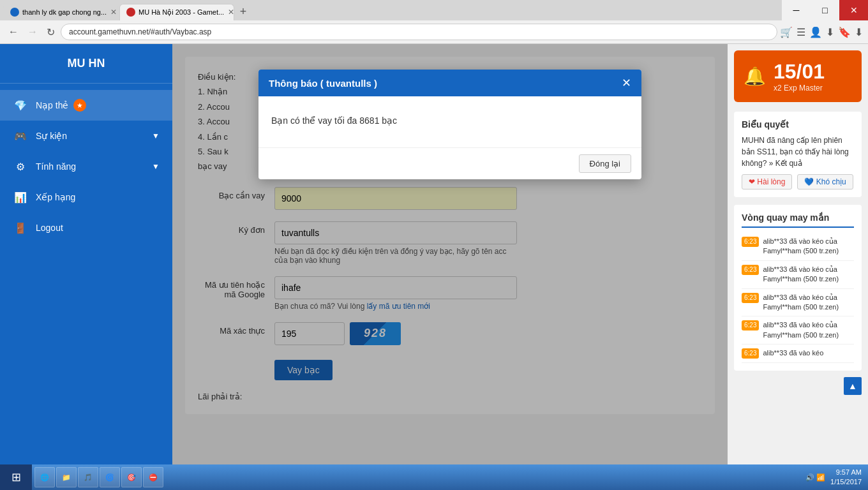 The height and width of the screenshot is (490, 868). Describe the element at coordinates (114, 12) in the screenshot. I see `tab-1-close: ✕` at that location.